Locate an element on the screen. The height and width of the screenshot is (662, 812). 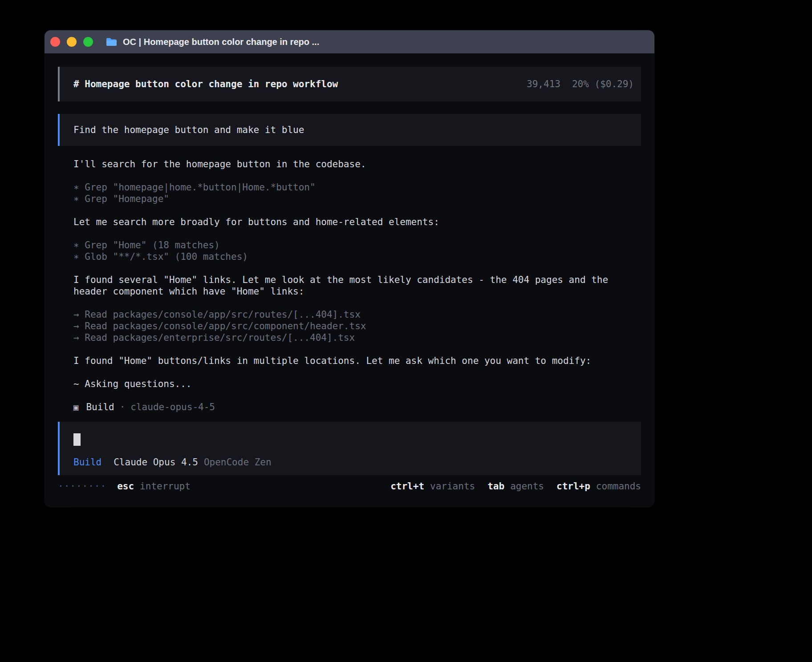
tool-call-read: → Read packages/console/app/src/componen… is located at coordinates (349, 326).